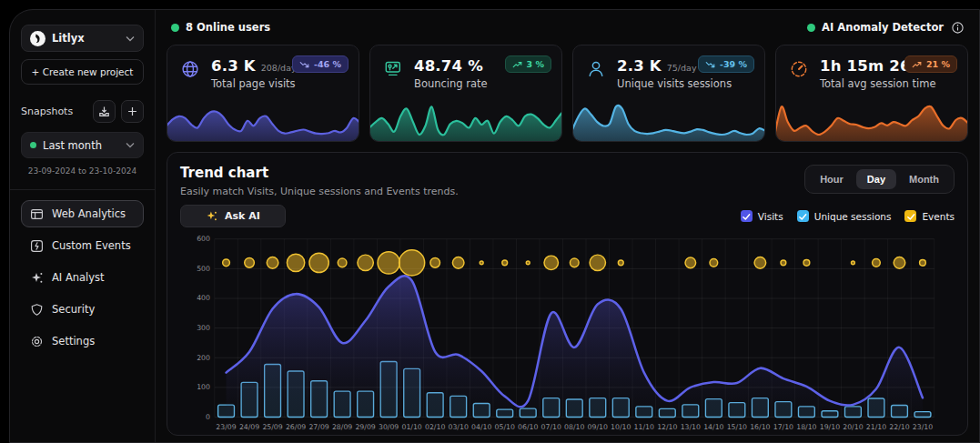 This screenshot has width=980, height=443. Describe the element at coordinates (726, 64) in the screenshot. I see `trend-badge: -39 %` at that location.